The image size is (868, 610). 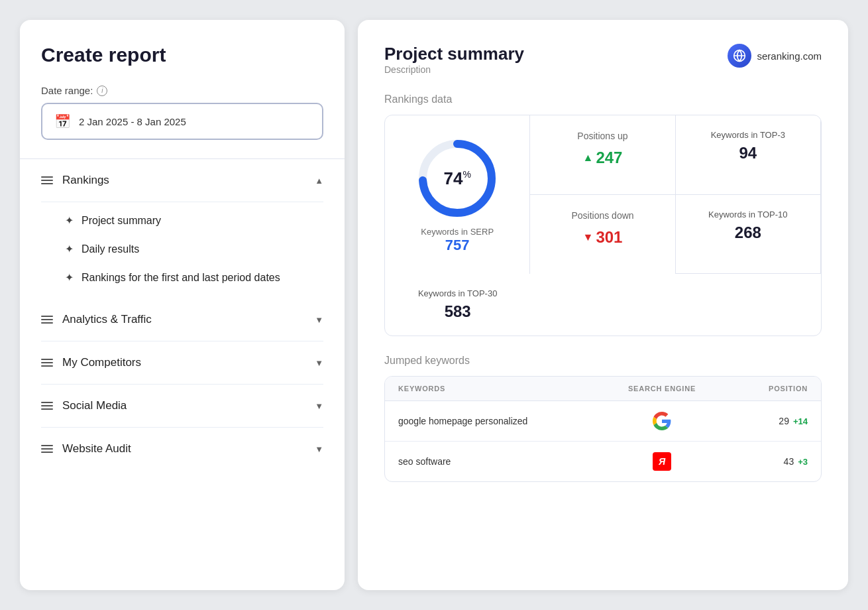 I want to click on positions-down-cell: Positions down ▼ 301, so click(x=603, y=235).